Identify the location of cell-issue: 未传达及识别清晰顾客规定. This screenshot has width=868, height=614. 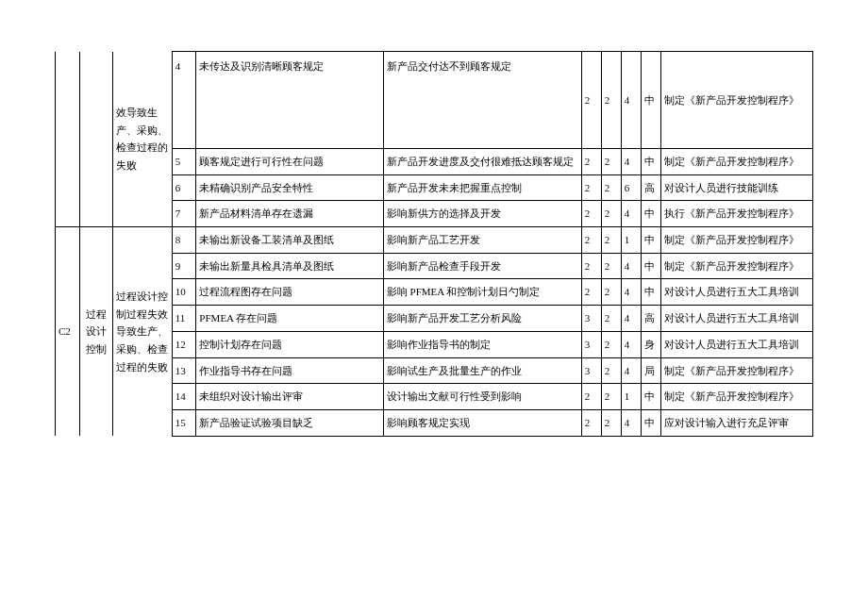
(290, 100).